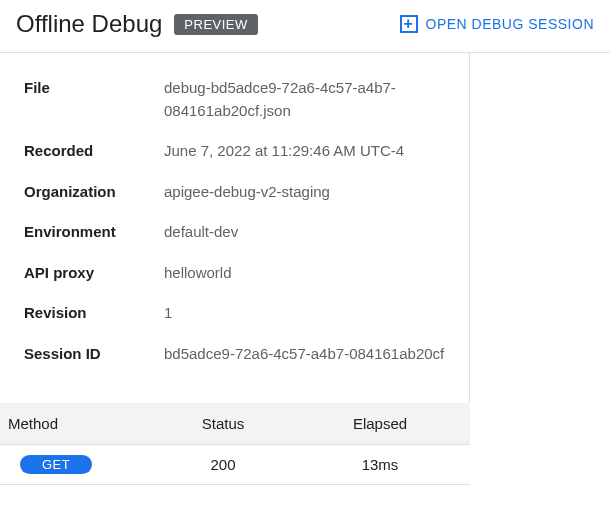  I want to click on col-header-elapsed: Elapsed, so click(380, 424).